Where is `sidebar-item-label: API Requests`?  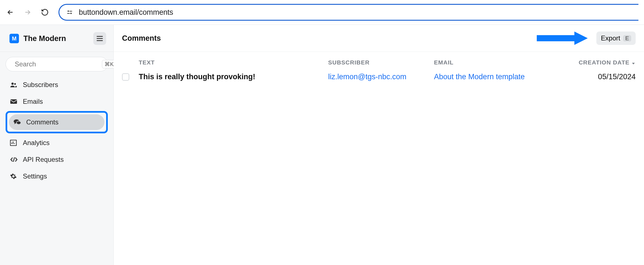 sidebar-item-label: API Requests is located at coordinates (43, 160).